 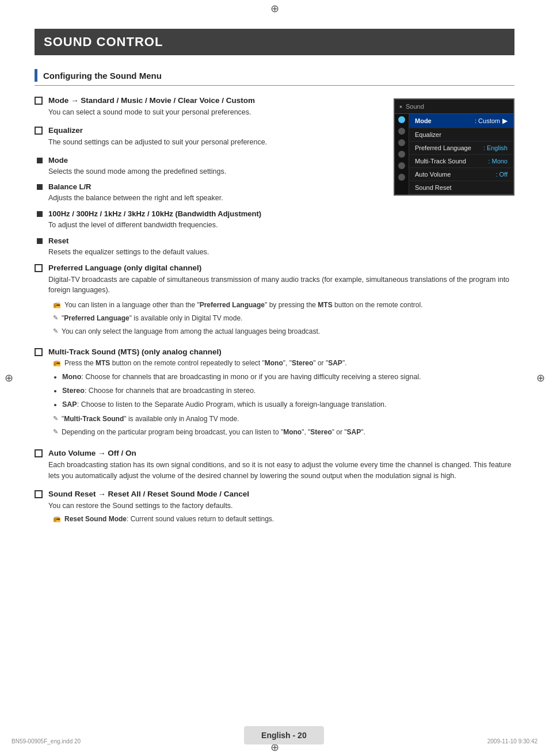 What do you see at coordinates (39, 101) in the screenshot?
I see `mode-checkbox` at bounding box center [39, 101].